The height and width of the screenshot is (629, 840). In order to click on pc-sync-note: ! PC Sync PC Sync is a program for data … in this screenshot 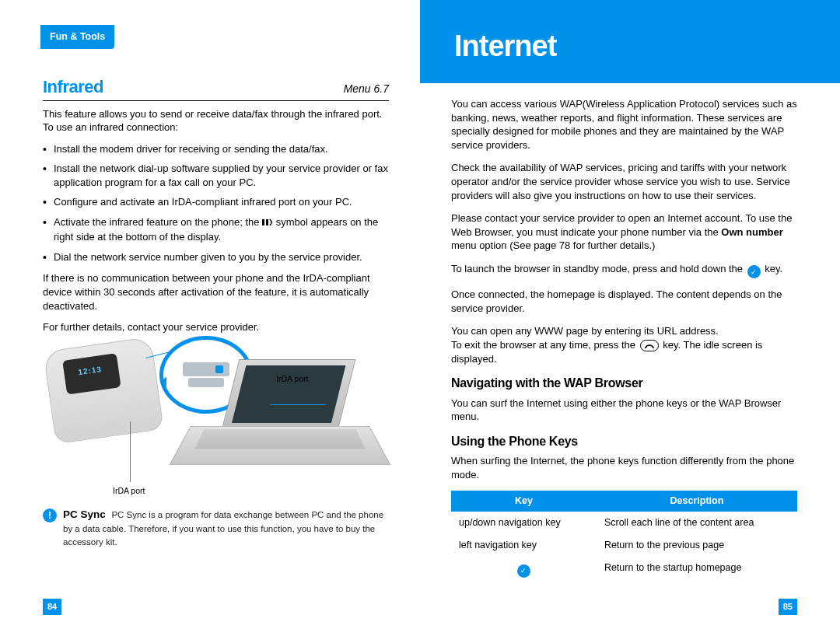, I will do `click(216, 529)`.